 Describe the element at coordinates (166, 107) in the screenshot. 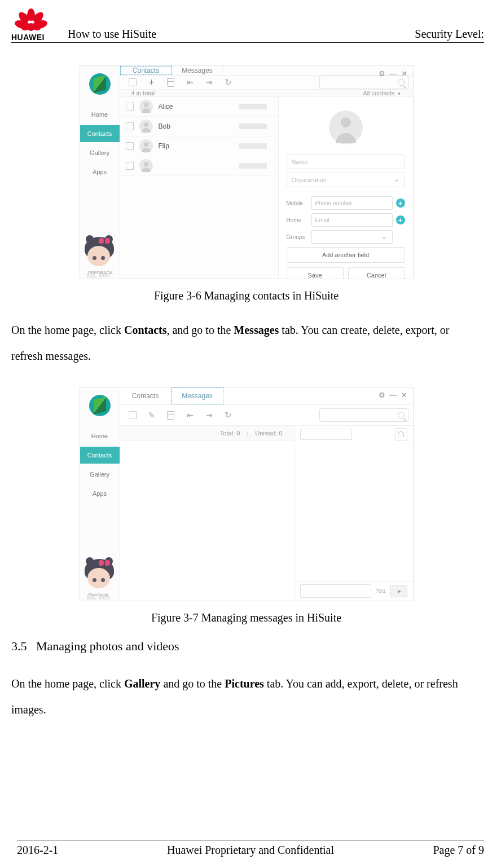

I see `contact-name: Alice` at that location.